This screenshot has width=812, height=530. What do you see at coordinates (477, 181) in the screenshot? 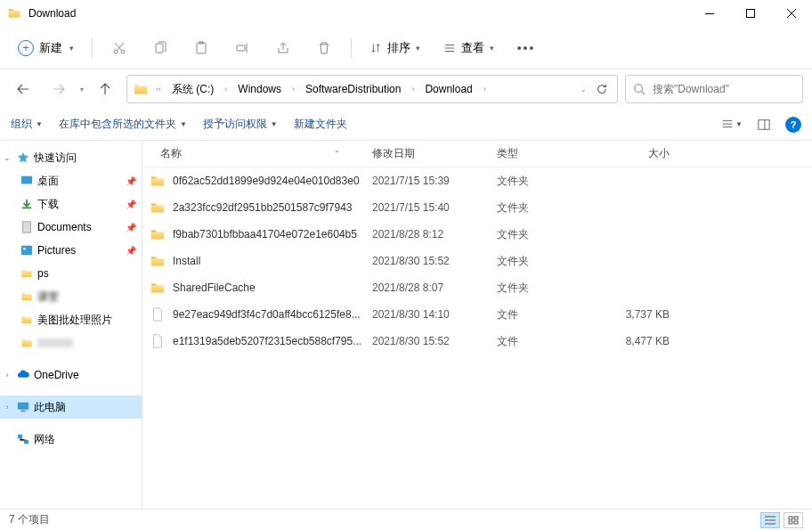
I see `file-row: 0f62ac52dd1899e9d924e04e010d83e02021/7/1…` at bounding box center [477, 181].